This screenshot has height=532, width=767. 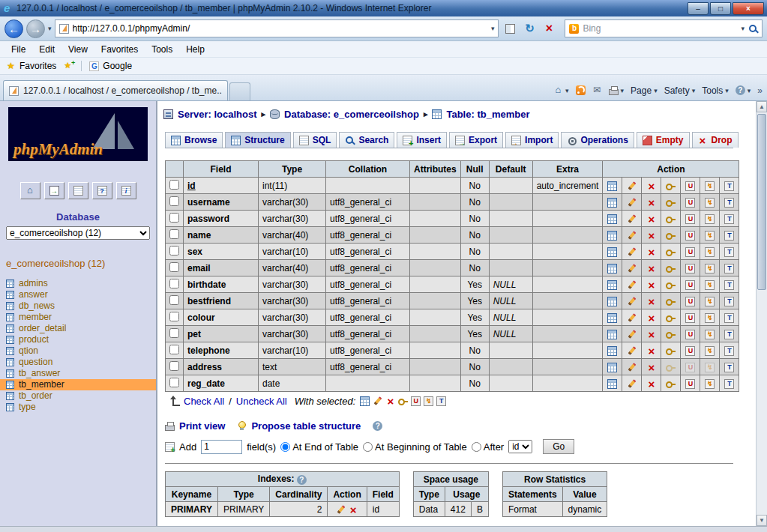 I want to click on sidebar-table-tb_order: tb_order, so click(x=78, y=396).